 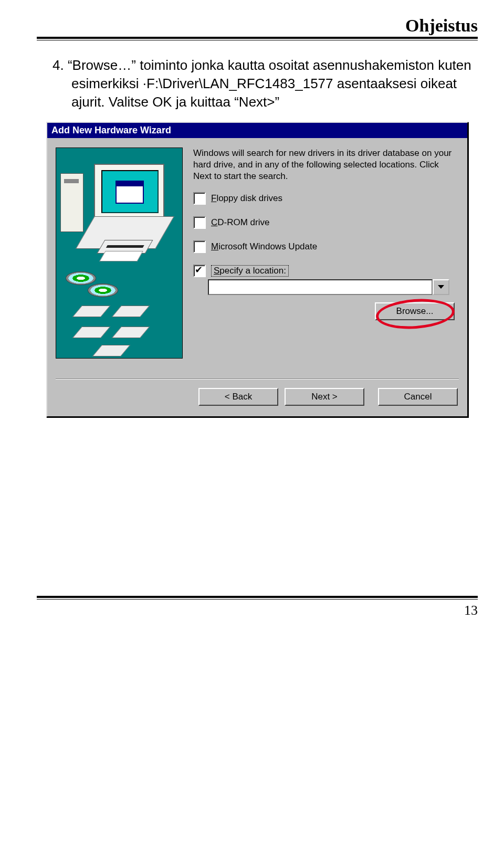 What do you see at coordinates (324, 397) in the screenshot?
I see `next-button: Next >` at bounding box center [324, 397].